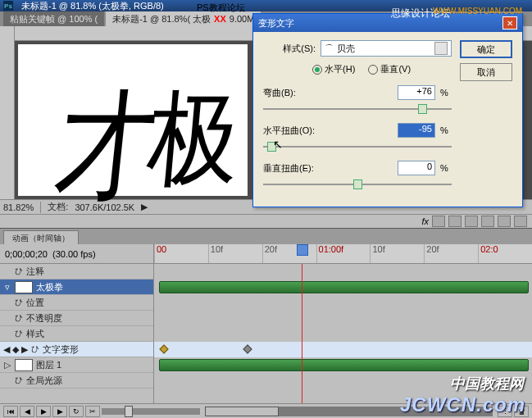  I want to click on cancel-button: 取消, so click(486, 72).